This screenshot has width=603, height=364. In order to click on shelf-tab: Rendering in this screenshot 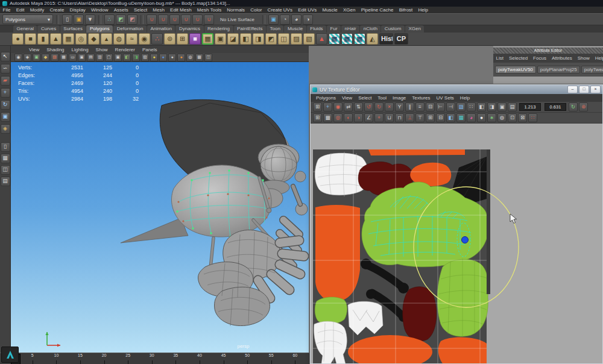, I will do `click(219, 29)`.